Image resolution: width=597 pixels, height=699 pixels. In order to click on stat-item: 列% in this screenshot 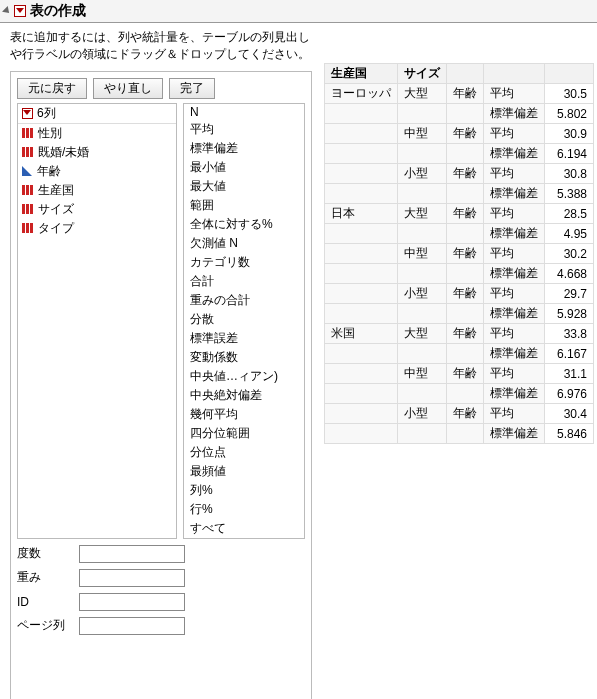, I will do `click(244, 490)`.